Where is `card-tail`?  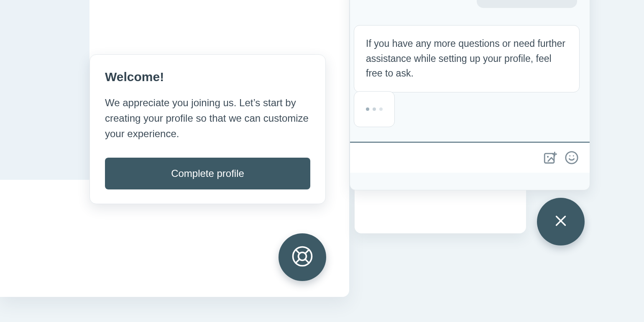 card-tail is located at coordinates (440, 212).